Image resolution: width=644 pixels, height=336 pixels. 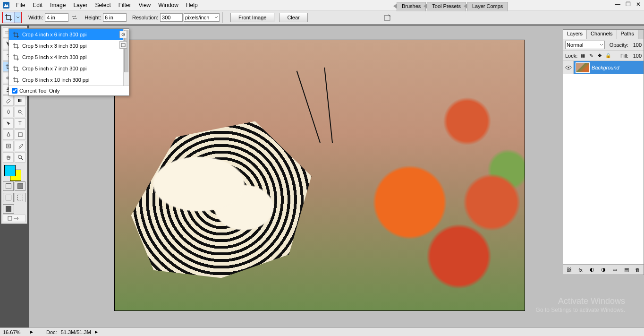 I want to click on menu-help: Help, so click(x=192, y=5).